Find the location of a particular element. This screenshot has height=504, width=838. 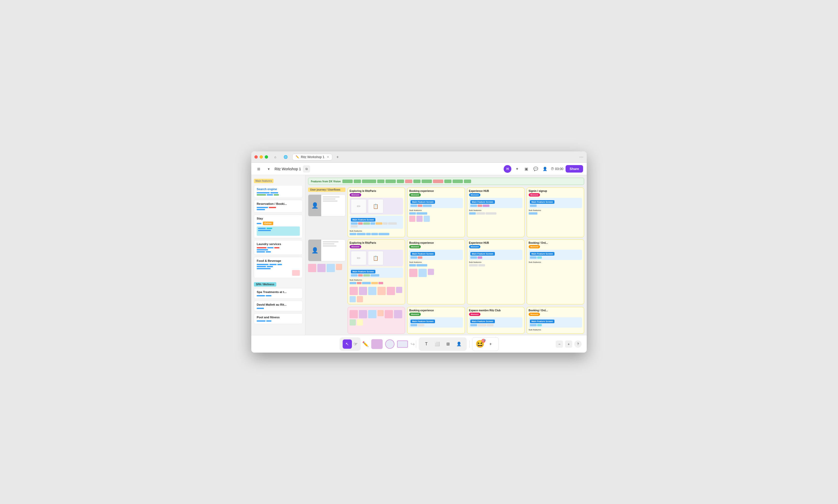

close-button is located at coordinates (256, 157).